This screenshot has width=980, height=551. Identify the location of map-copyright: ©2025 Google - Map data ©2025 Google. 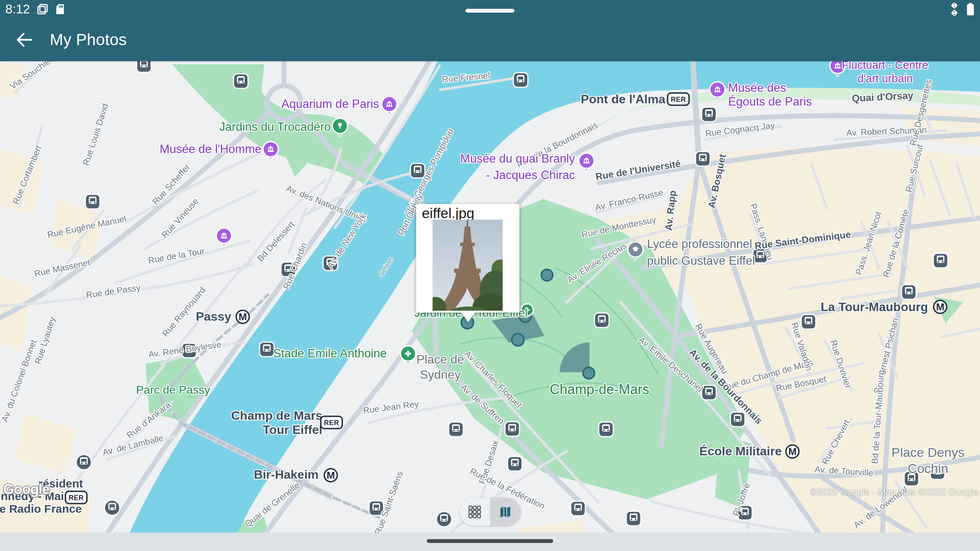
(894, 492).